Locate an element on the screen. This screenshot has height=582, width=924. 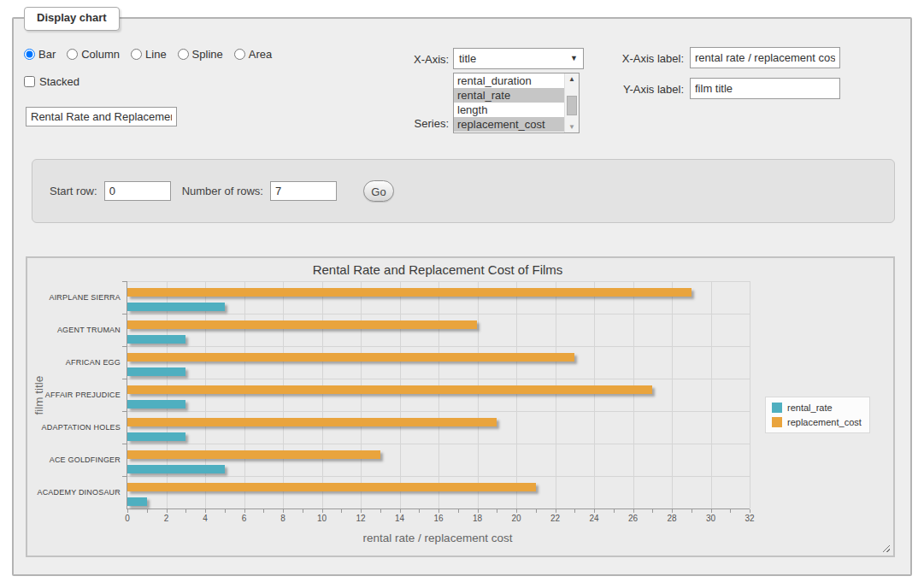
start-row-label: Start row: is located at coordinates (74, 191).